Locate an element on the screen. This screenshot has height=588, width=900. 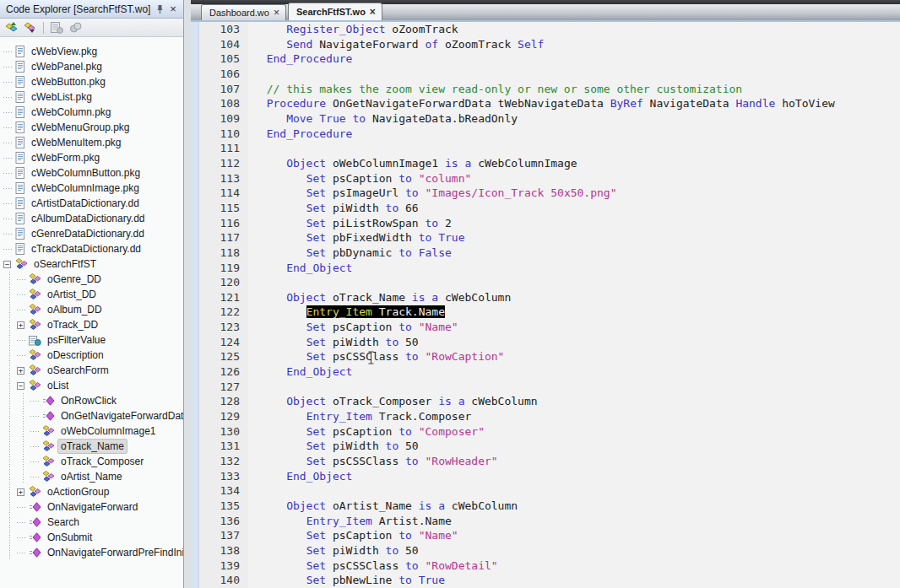
code-text: Move True to NavigateData.bReadOnly is located at coordinates (383, 119).